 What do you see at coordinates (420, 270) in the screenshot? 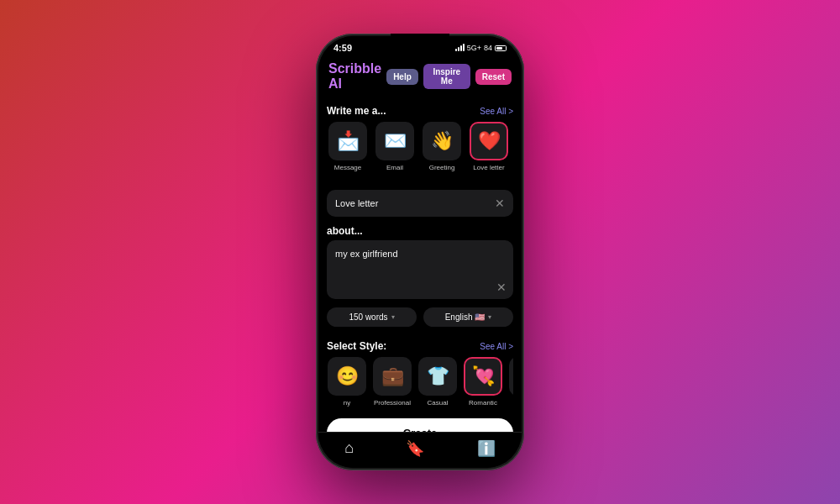
I see `about-text-area: my ex girlfriend ✕` at bounding box center [420, 270].